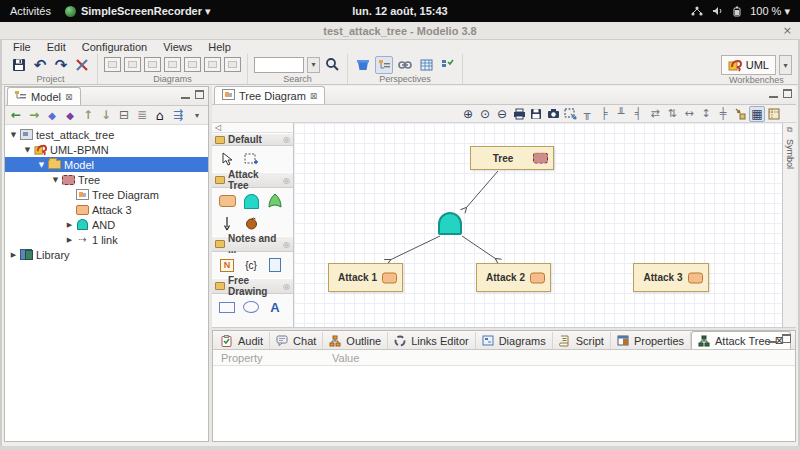 The height and width of the screenshot is (450, 800). I want to click on same-height-icon: ↕, so click(706, 114).